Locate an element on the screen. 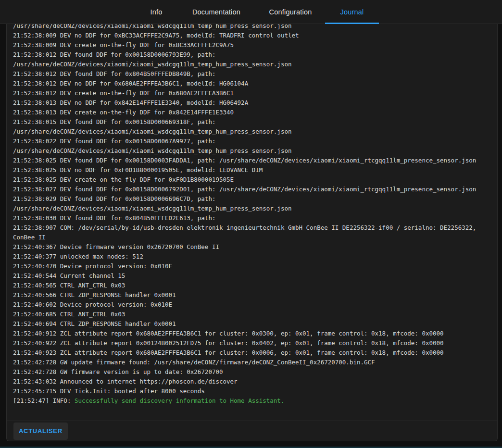 Image resolution: width=502 pixels, height=448 pixels. log-line: 21:52:40:694 CTRL ZDP_RESPONSE handler 0… is located at coordinates (252, 324).